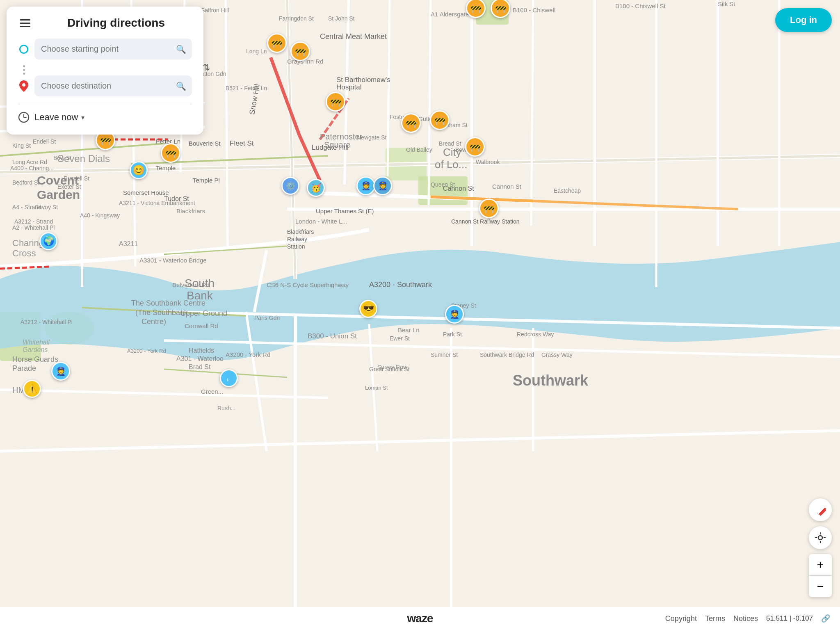 The width and height of the screenshot is (840, 630). What do you see at coordinates (105, 70) in the screenshot?
I see `connector-row` at bounding box center [105, 70].